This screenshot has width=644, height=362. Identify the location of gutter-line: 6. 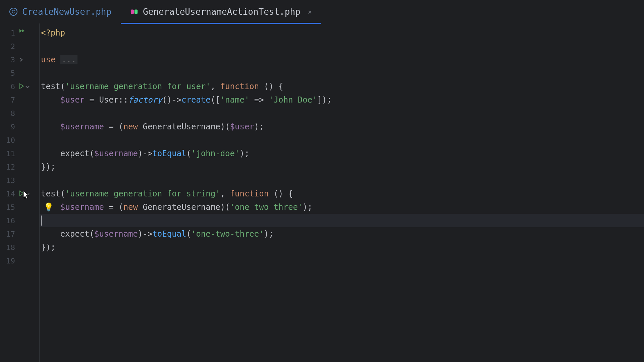
(19, 86).